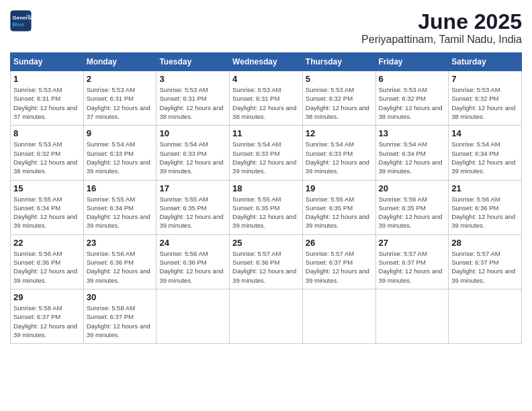 This screenshot has width=532, height=411. I want to click on calendar-row-1: 8Sunrise: 5:53 AMSunset: 6:32 PMDaylight…, so click(266, 153).